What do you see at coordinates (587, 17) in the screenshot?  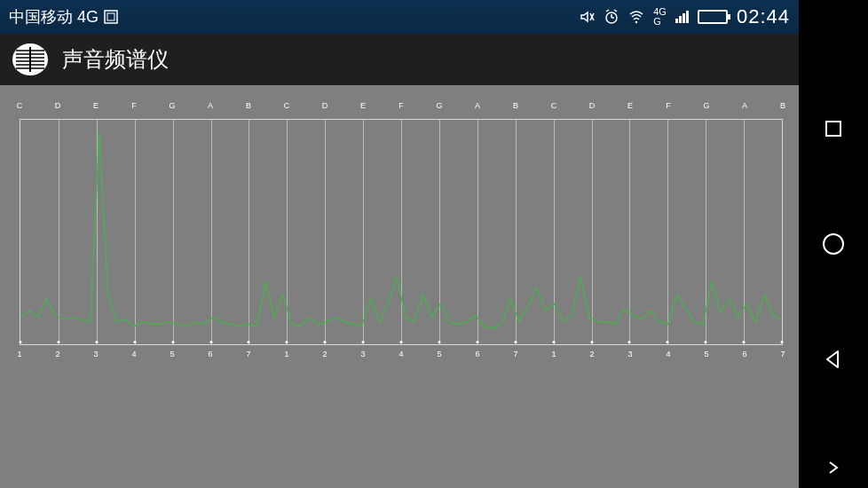 I see `mute-icon` at bounding box center [587, 17].